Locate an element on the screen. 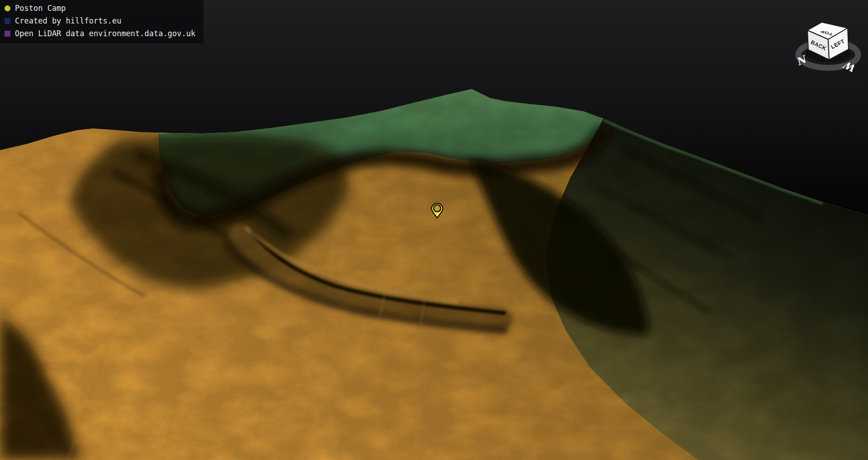 The image size is (868, 460). legend-item-label: Created by hillforts.eu is located at coordinates (68, 21).